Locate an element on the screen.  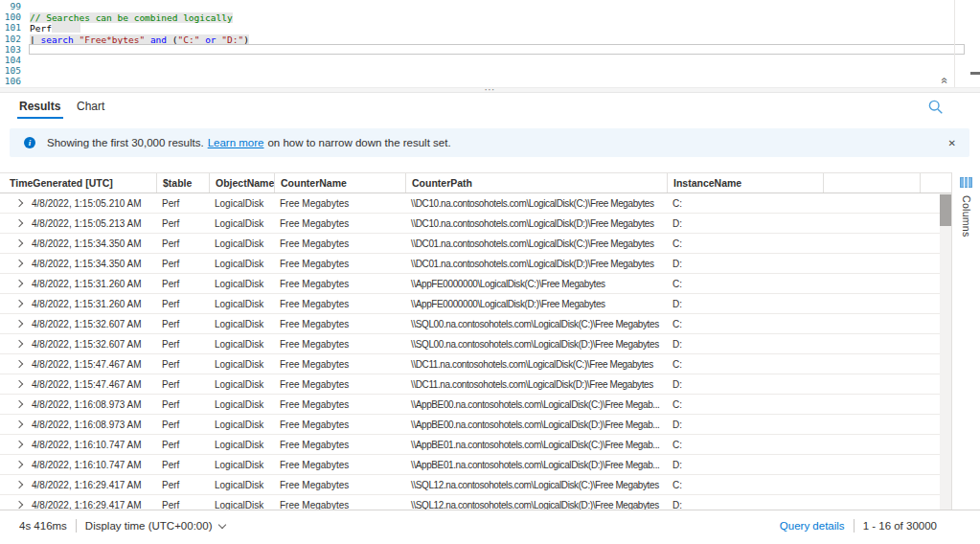
search-icon is located at coordinates (936, 107).